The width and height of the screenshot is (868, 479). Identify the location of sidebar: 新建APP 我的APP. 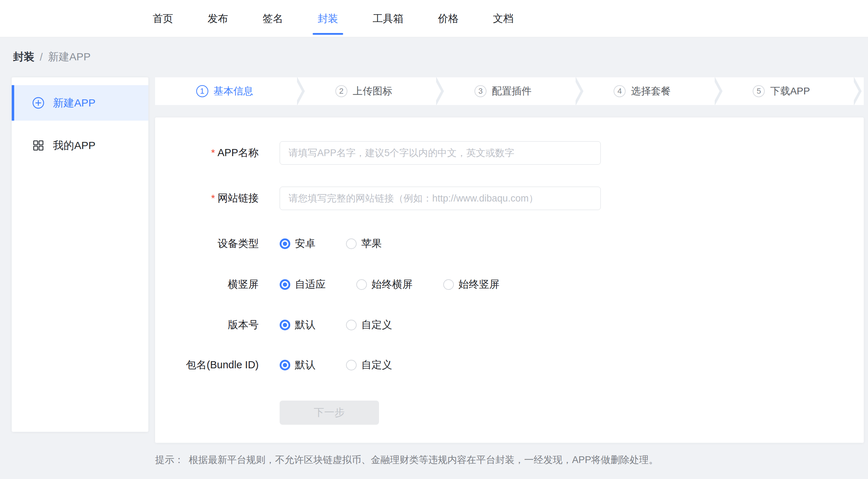
(80, 255).